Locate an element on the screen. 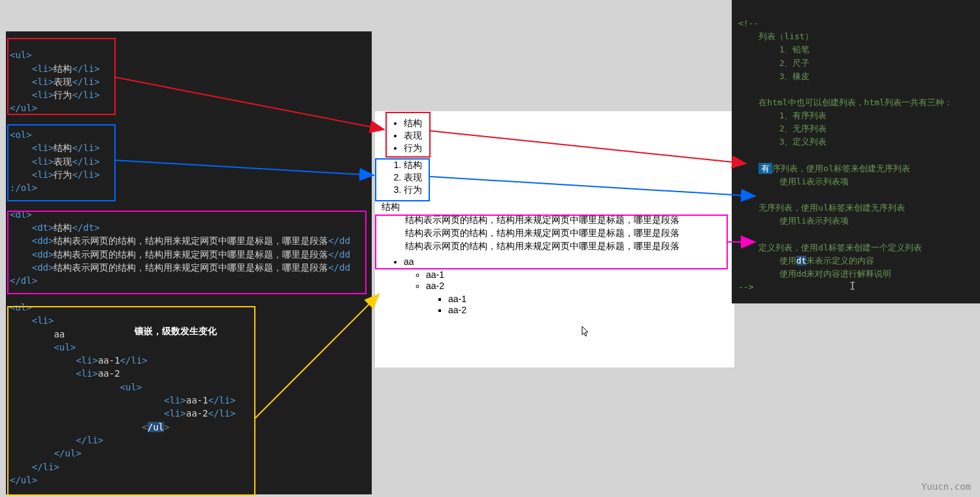 This screenshot has width=980, height=497. rendered-ol: 结构 表现 行为 is located at coordinates (555, 178).